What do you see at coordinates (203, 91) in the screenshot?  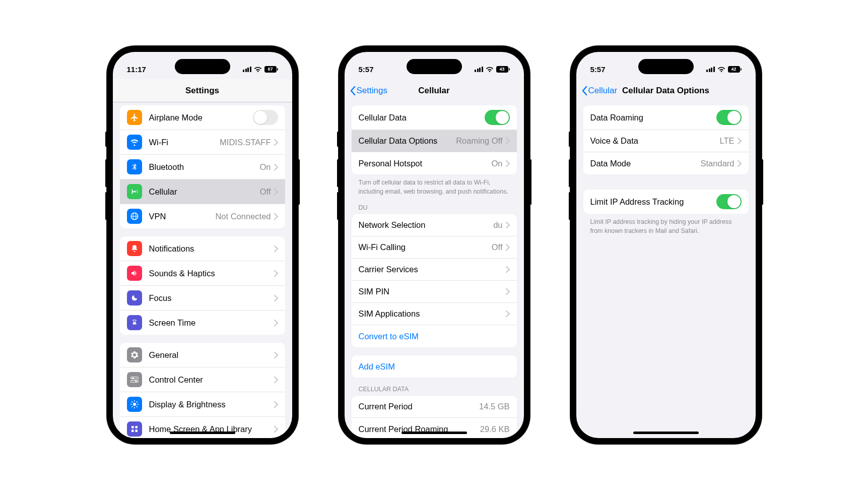 I see `nav-bar: Settings` at bounding box center [203, 91].